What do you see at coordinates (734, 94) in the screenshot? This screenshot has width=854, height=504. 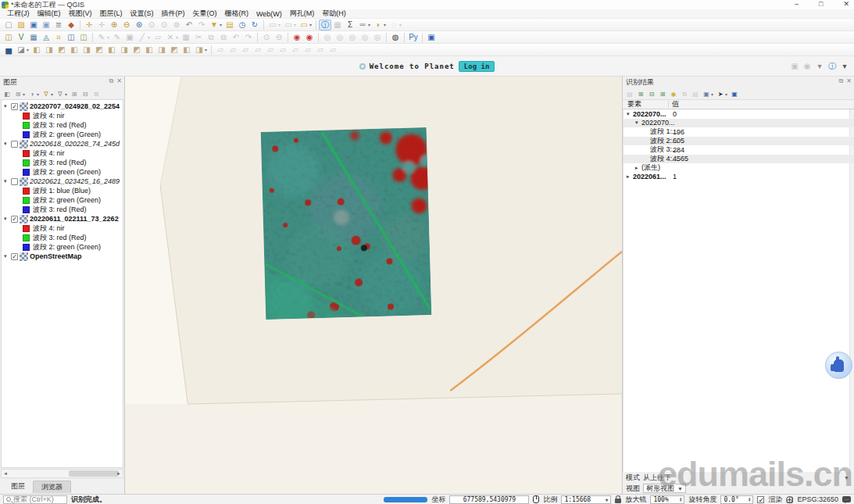 I see `identify-help: ▣` at bounding box center [734, 94].